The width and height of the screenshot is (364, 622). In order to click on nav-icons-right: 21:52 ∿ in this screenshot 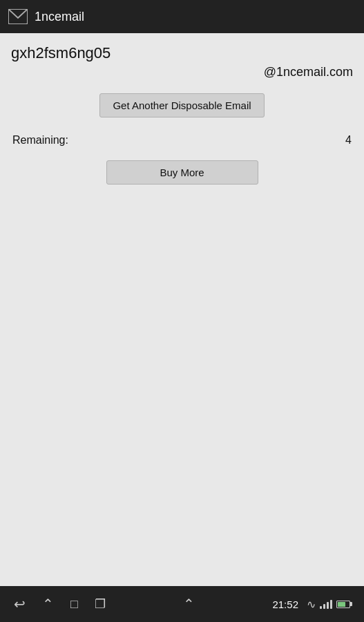, I will do `click(311, 604)`.